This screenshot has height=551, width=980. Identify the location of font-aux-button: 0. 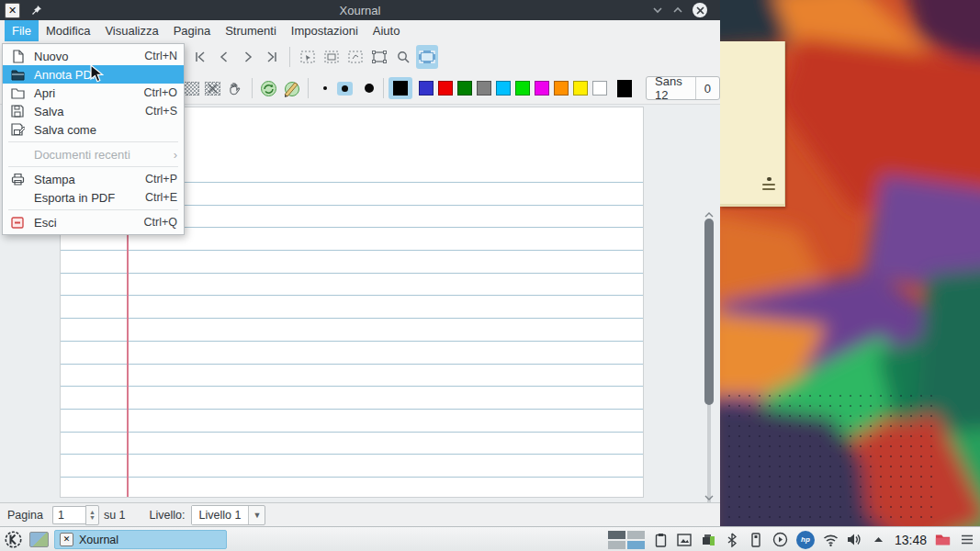
(707, 88).